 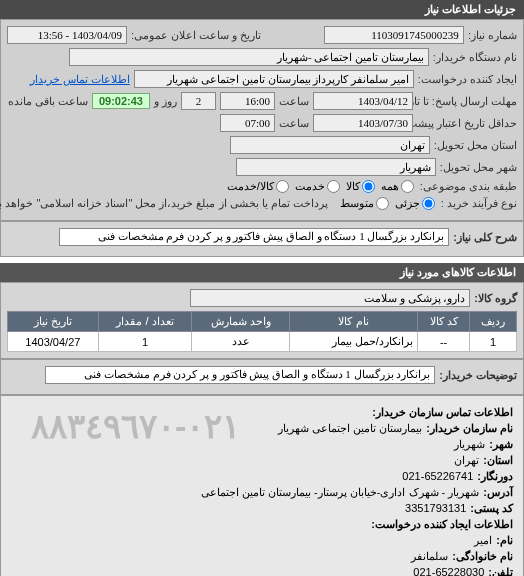 I want to click on org-label: نام سازمان خریدار:, so click(x=470, y=428).